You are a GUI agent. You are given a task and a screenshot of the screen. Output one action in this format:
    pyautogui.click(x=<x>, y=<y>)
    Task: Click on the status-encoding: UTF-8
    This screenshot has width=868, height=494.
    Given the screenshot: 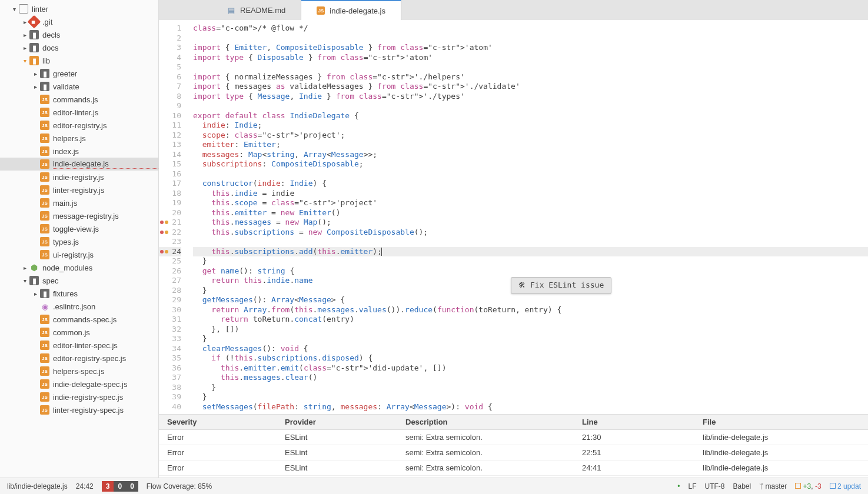 What is the action you would take?
    pyautogui.click(x=715, y=486)
    